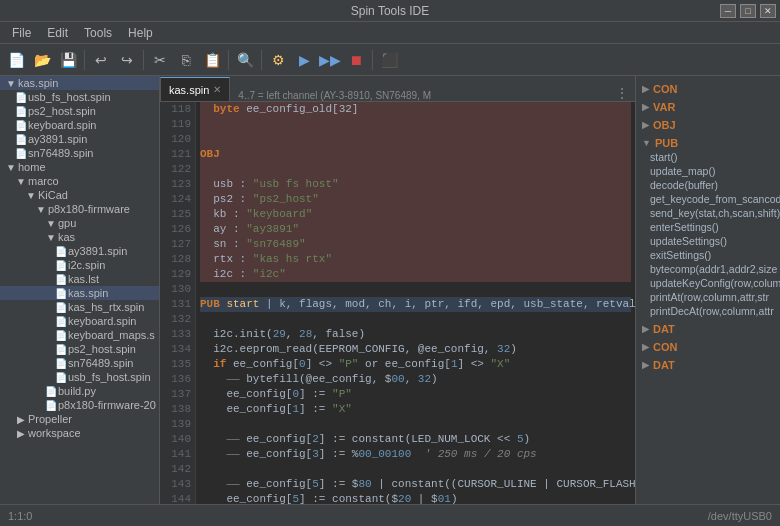 Image resolution: width=780 pixels, height=526 pixels. What do you see at coordinates (372, 60) in the screenshot?
I see `toolbar-sep5` at bounding box center [372, 60].